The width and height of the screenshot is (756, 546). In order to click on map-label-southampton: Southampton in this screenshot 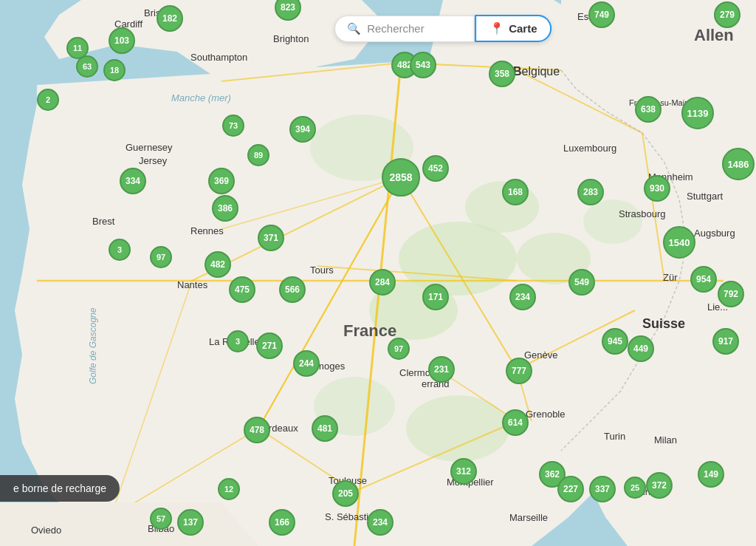, I will do `click(219, 58)`.